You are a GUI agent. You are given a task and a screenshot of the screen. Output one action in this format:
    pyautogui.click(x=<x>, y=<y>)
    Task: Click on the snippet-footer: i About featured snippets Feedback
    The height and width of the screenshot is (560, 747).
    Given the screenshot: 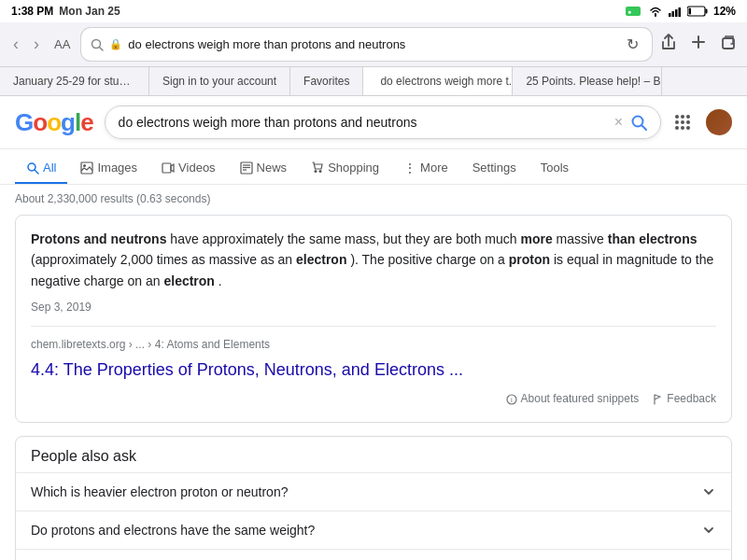 What is the action you would take?
    pyautogui.click(x=374, y=399)
    